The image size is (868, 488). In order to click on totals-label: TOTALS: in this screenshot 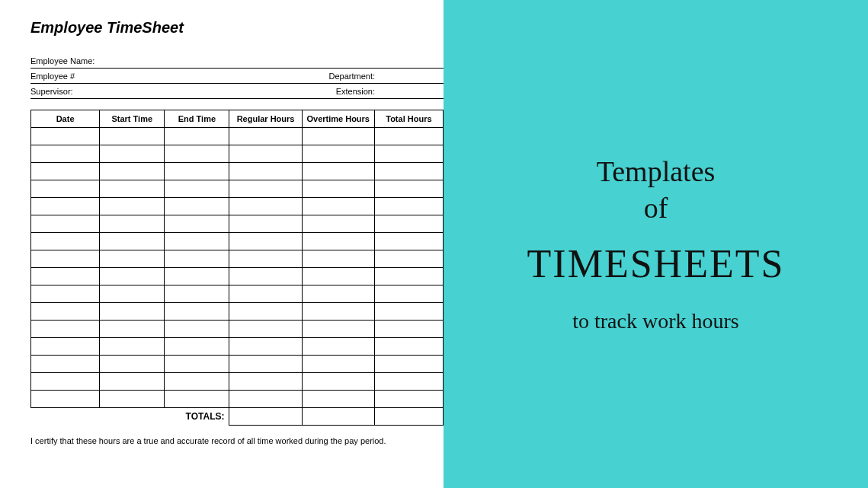, I will do `click(197, 417)`.